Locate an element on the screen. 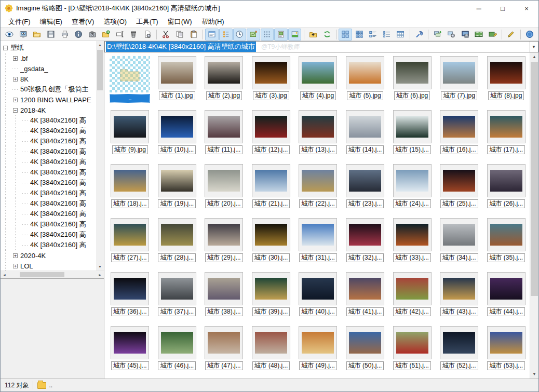  tree-horizontal-scrollbar: ◄ ► is located at coordinates (52, 274).